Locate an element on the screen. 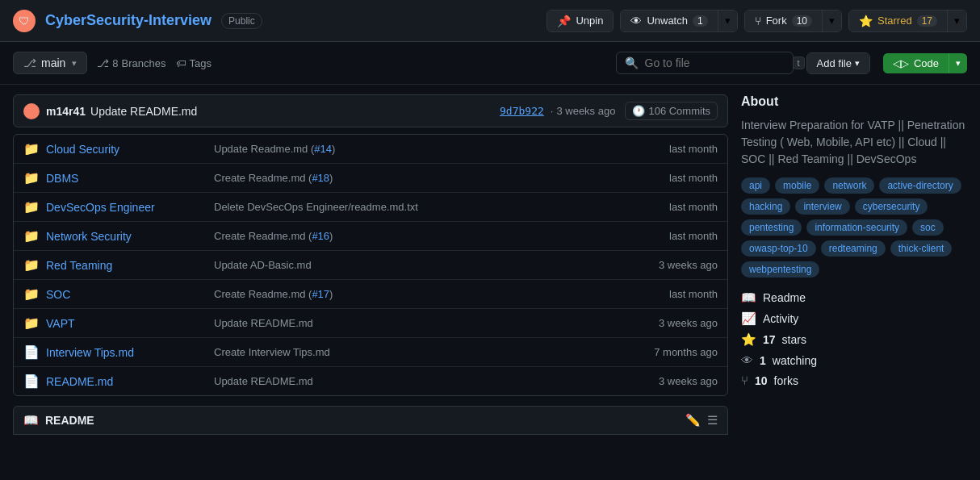 The image size is (980, 480). topic-tag: active-directory is located at coordinates (920, 186).